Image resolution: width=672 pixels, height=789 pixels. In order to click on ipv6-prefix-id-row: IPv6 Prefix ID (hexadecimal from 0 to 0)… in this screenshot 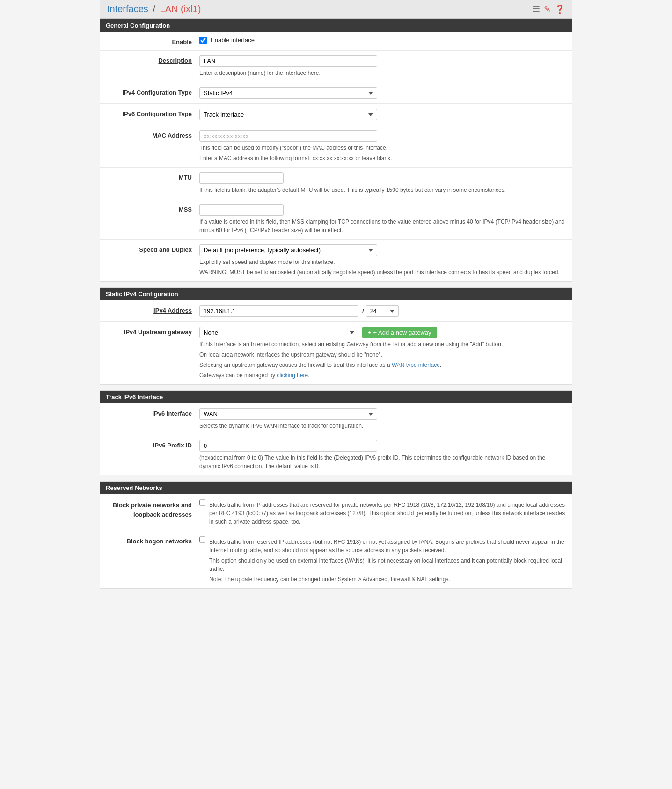, I will do `click(336, 455)`.